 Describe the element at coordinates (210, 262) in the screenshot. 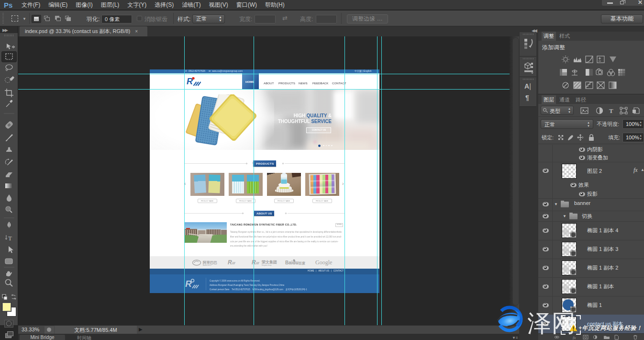

I see `svg-text: 阿里巴巴` at that location.